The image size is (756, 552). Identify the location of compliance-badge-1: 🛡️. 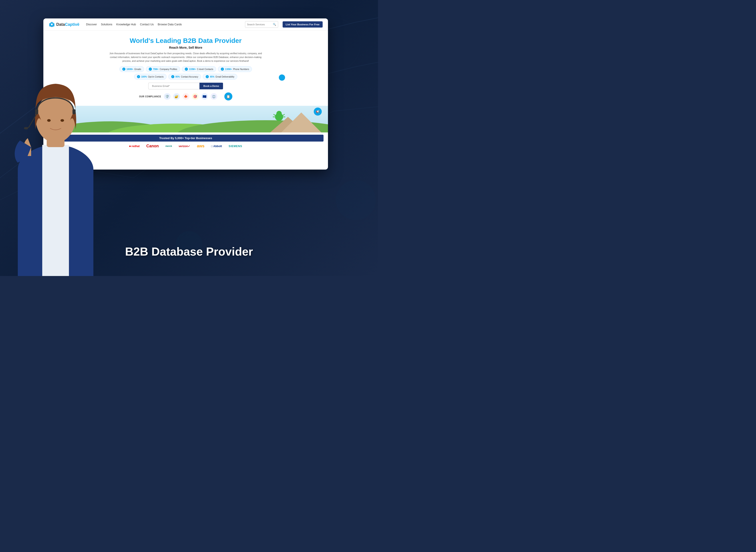
(167, 97).